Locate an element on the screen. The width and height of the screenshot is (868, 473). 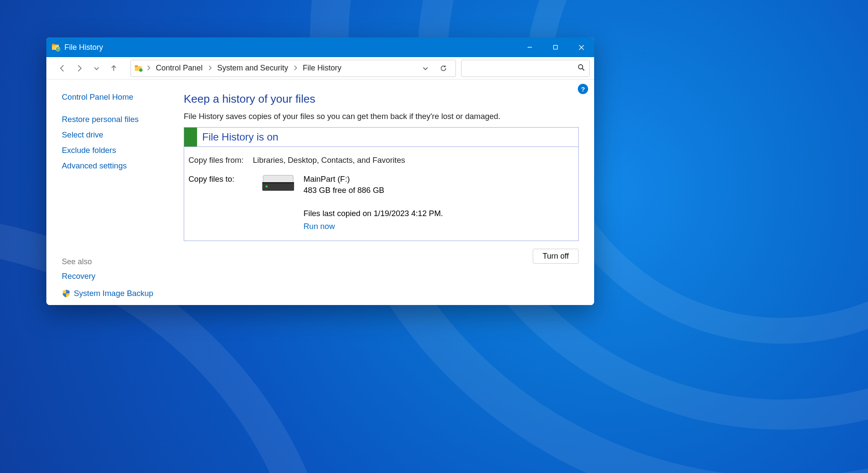
sidebar-link-restore: Restore personal files is located at coordinates (116, 119).